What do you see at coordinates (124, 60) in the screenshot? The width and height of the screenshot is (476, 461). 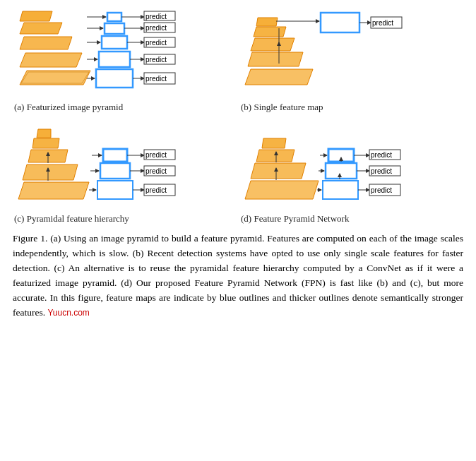 I see `diagram-a: predict predict predict predict predict` at bounding box center [124, 60].